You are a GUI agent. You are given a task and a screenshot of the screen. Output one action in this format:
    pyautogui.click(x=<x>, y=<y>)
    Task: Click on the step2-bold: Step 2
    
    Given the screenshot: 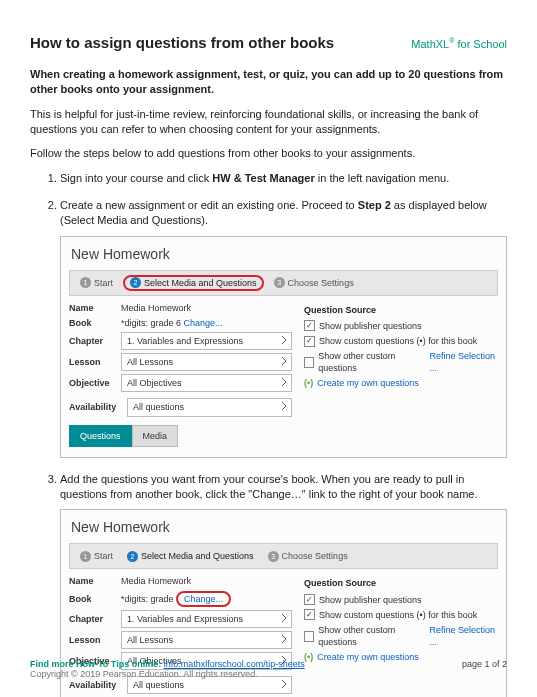 What is the action you would take?
    pyautogui.click(x=374, y=205)
    